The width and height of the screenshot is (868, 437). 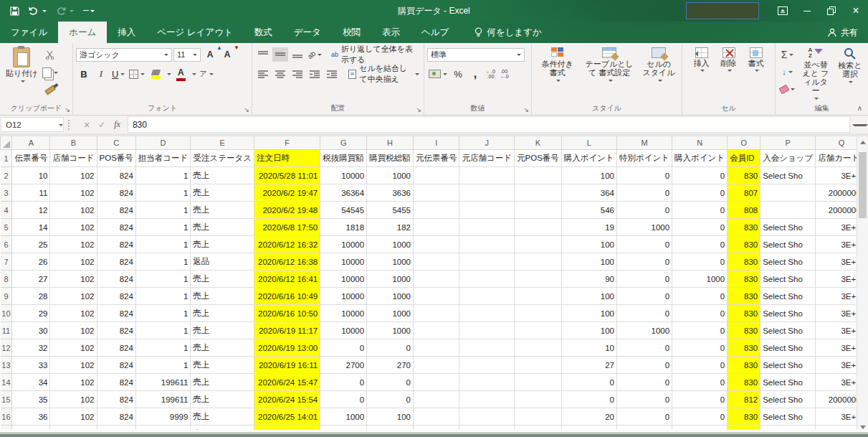 I want to click on cell-J5, so click(x=487, y=227).